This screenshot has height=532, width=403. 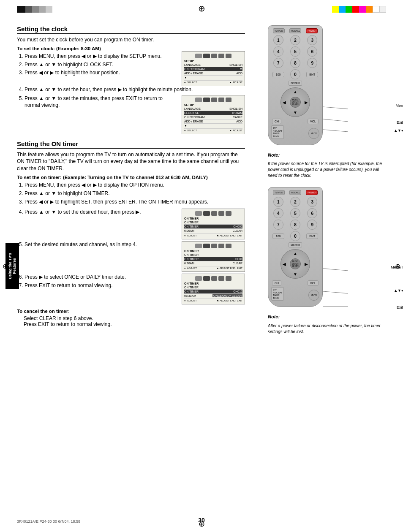 I want to click on menu-enter-label: Menu/ Enter, so click(x=397, y=267).